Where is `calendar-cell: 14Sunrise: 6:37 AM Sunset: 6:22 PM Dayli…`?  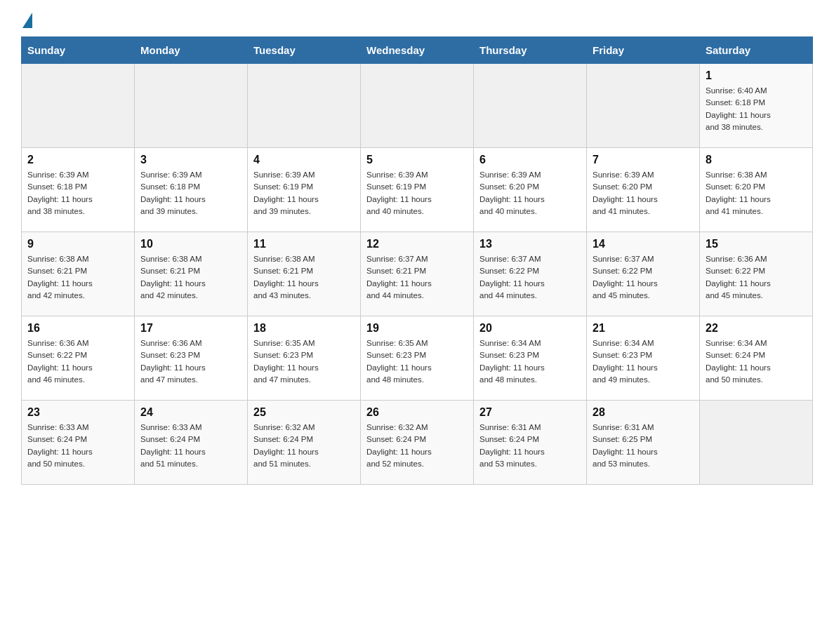 calendar-cell: 14Sunrise: 6:37 AM Sunset: 6:22 PM Dayli… is located at coordinates (643, 274).